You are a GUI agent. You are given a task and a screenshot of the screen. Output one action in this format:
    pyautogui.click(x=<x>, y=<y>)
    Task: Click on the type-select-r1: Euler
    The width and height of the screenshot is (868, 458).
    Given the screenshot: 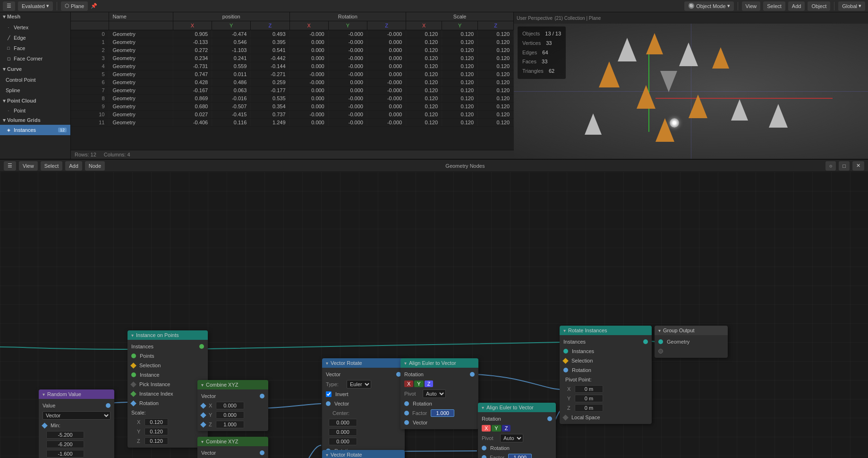 What is the action you would take?
    pyautogui.click(x=359, y=384)
    